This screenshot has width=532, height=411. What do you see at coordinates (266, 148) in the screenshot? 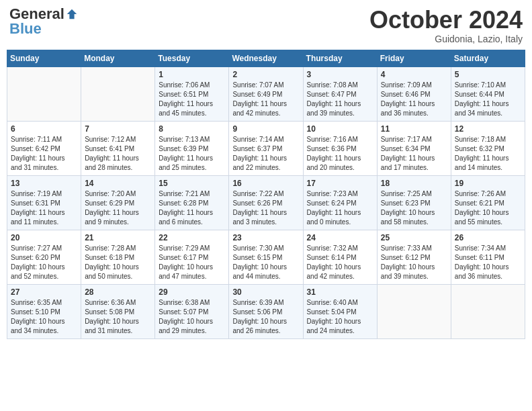
I see `calendar-cell: 9Sunrise: 7:14 AM Sunset: 6:37 PM Daylig…` at bounding box center [266, 148].